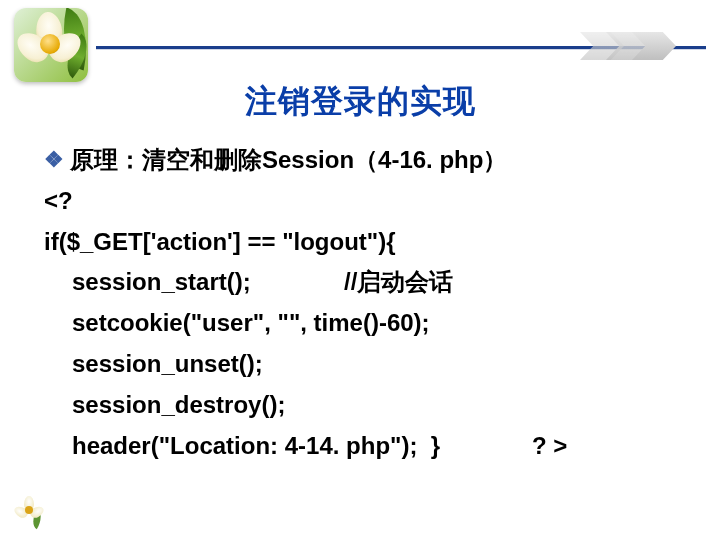 The width and height of the screenshot is (720, 540). I want to click on slide-title: 注销登录的实现, so click(360, 102).